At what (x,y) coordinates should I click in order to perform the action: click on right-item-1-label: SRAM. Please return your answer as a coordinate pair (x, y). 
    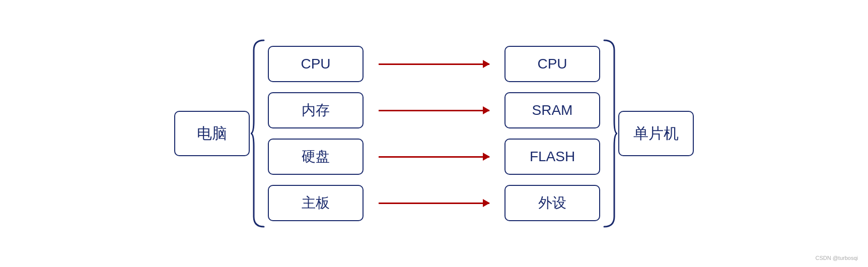
    Looking at the image, I should click on (553, 110).